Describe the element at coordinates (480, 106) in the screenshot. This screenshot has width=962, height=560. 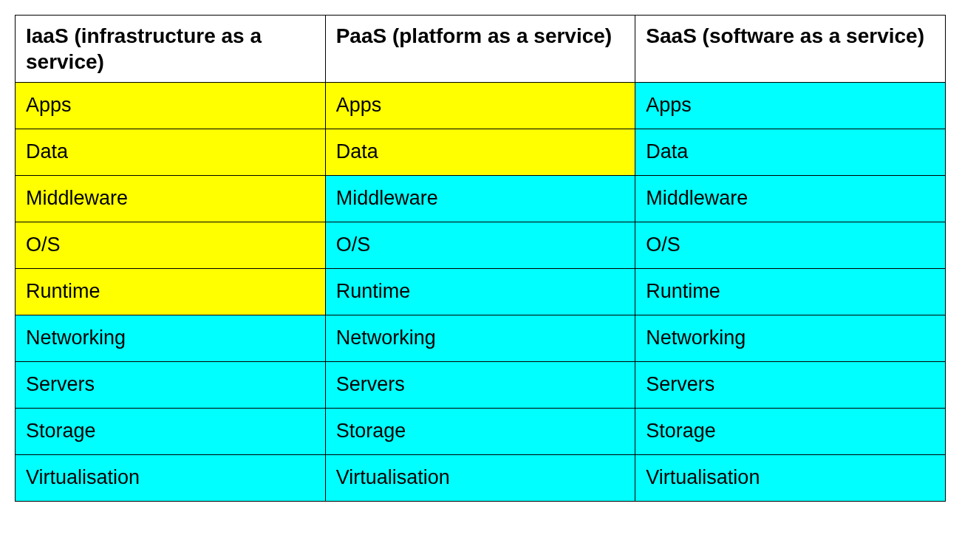
I see `table-row: AppsAppsApps` at that location.